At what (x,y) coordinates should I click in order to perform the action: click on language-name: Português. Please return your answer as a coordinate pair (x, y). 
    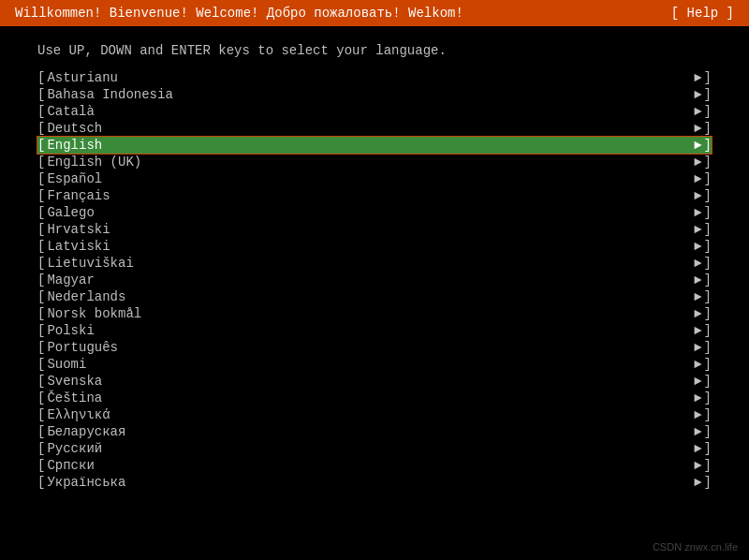
    Looking at the image, I should click on (361, 347).